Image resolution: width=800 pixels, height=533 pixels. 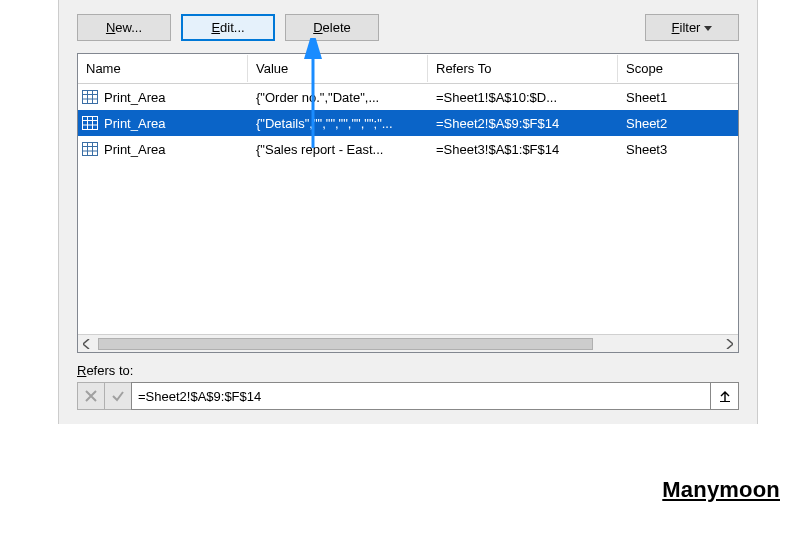 I want to click on delete-button: Delete, so click(x=332, y=28).